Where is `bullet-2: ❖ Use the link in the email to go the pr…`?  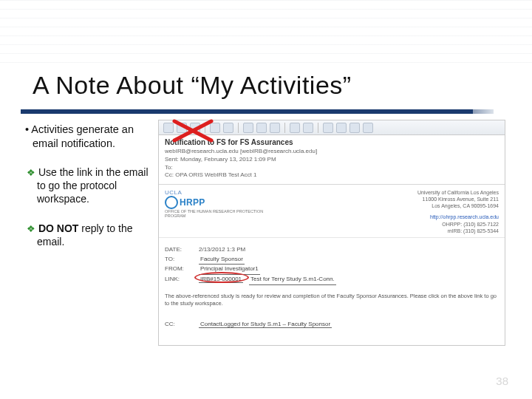
bullet-2: ❖ Use the link in the email to go the pr… is located at coordinates (86, 186).